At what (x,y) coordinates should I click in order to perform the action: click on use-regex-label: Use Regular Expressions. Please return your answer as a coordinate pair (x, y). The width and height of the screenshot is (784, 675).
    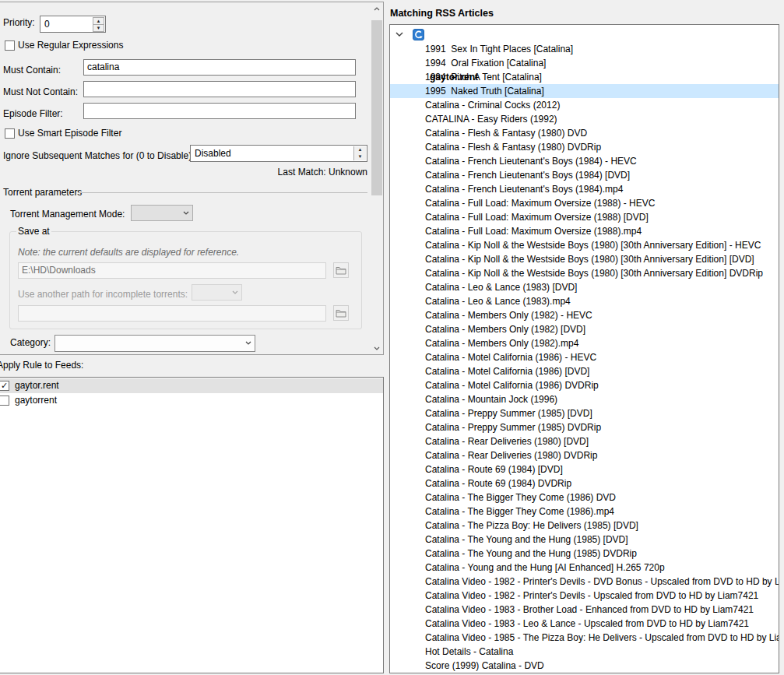
    Looking at the image, I should click on (70, 45).